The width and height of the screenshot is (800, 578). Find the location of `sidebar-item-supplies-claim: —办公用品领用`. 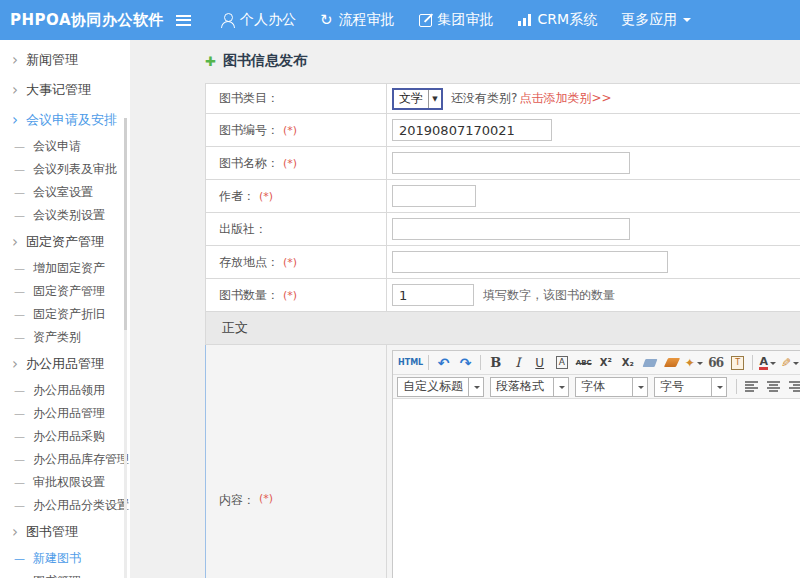

sidebar-item-supplies-claim: —办公用品领用 is located at coordinates (65, 390).